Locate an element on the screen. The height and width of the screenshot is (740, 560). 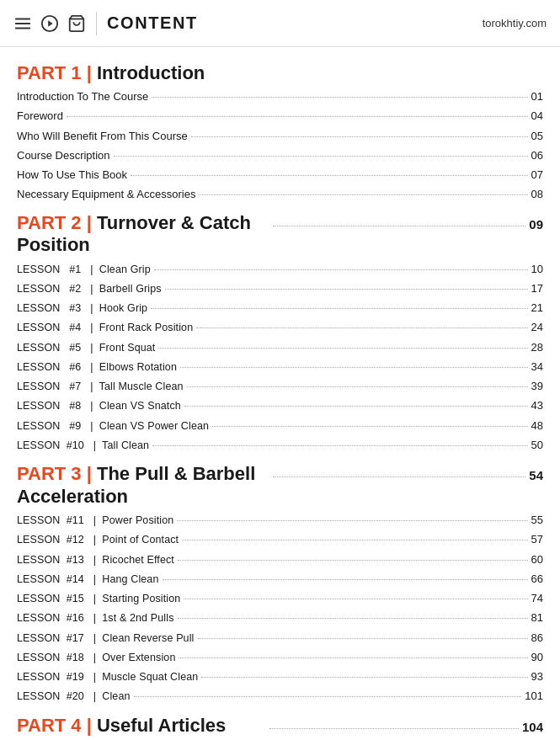
lesson-7: LESSON #7 | Tall Muscle Clean 39 is located at coordinates (280, 386).